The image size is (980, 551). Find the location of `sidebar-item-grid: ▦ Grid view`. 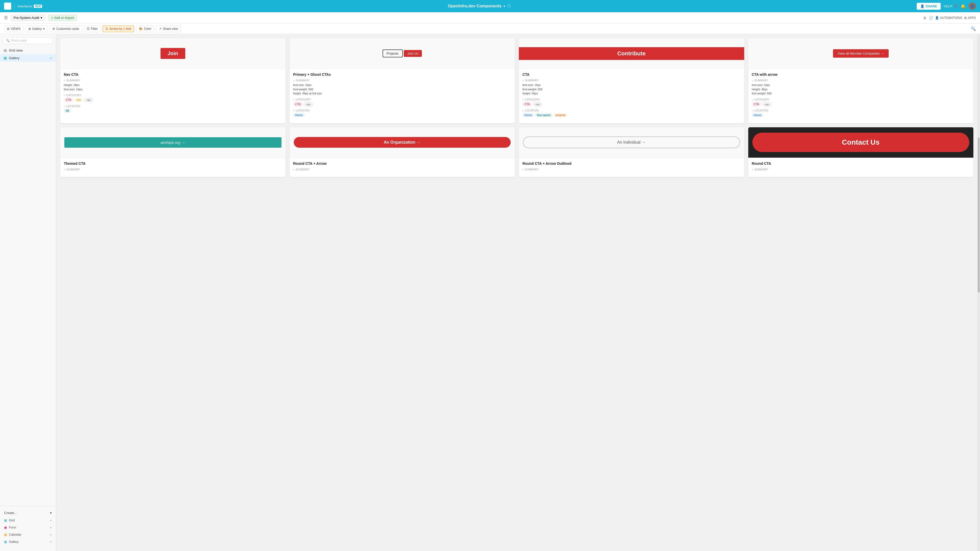

sidebar-item-grid: ▦ Grid view is located at coordinates (28, 50).